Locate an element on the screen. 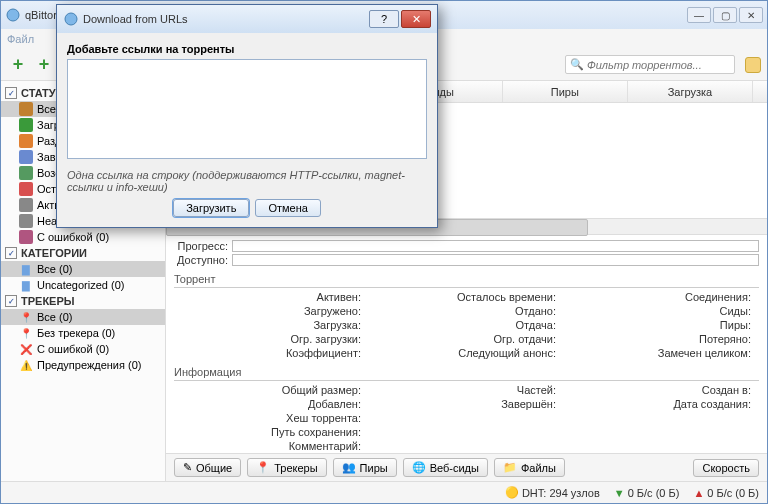 This screenshot has width=768, height=504. dialog-titlebar: Download from URLs ? ✕ is located at coordinates (247, 19).